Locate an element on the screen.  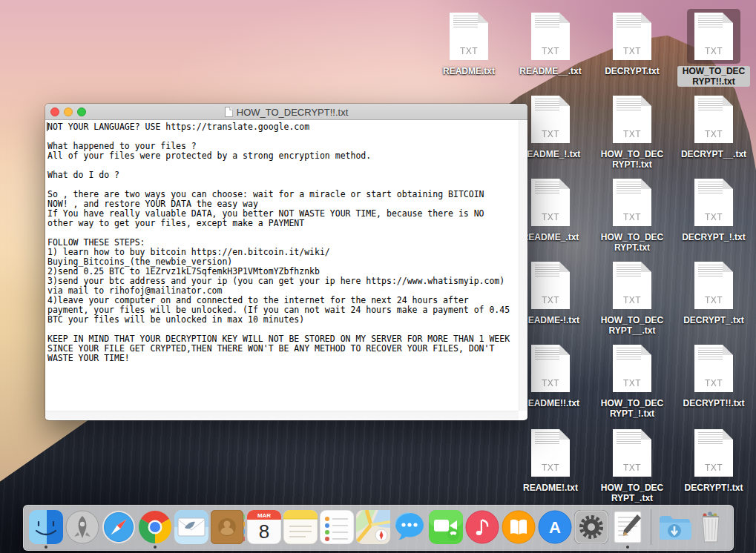
dock: MAR8A is located at coordinates (378, 528).